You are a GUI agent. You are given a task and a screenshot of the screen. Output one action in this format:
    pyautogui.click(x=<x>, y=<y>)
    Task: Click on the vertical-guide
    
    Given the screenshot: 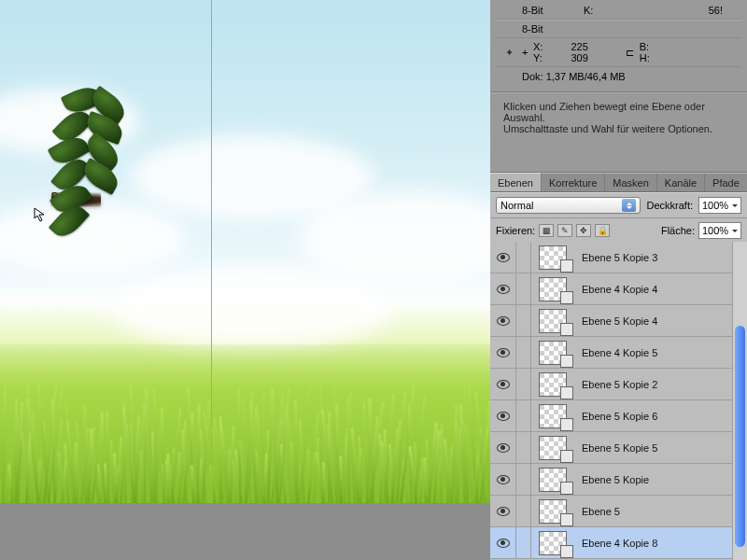 What is the action you would take?
    pyautogui.click(x=211, y=252)
    